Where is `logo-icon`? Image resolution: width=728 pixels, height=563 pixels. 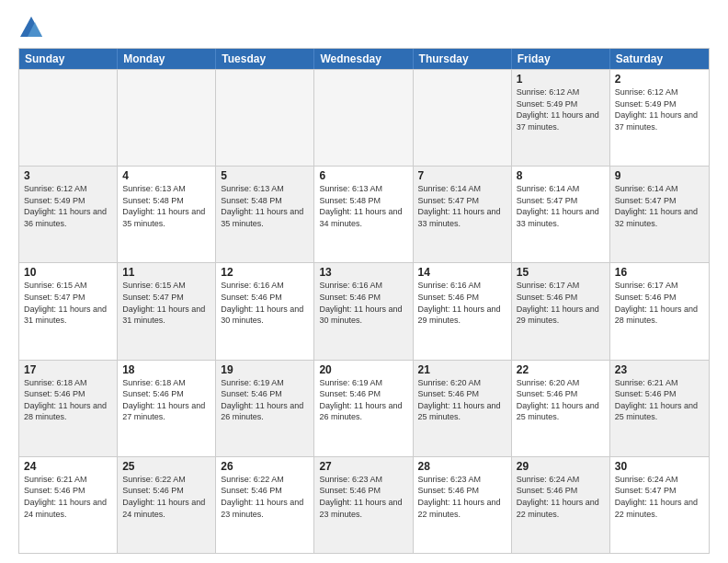
logo-icon is located at coordinates (31, 28).